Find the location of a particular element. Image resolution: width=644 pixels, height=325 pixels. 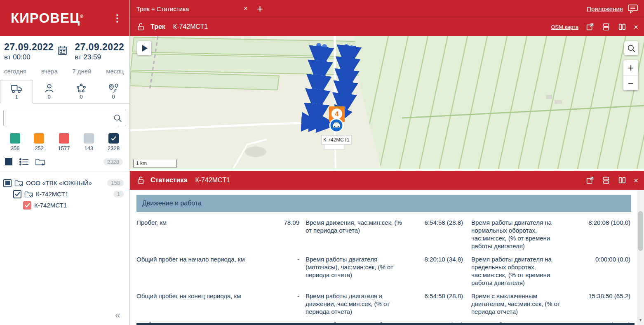

list-view-icon is located at coordinates (24, 162).